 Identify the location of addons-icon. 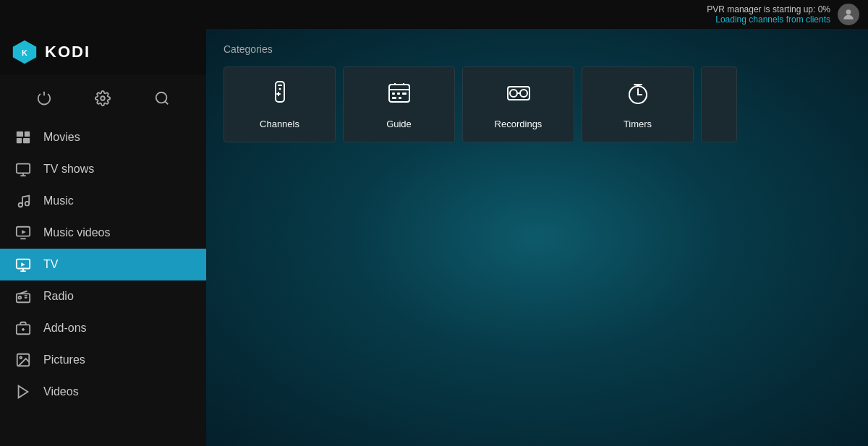
(23, 328).